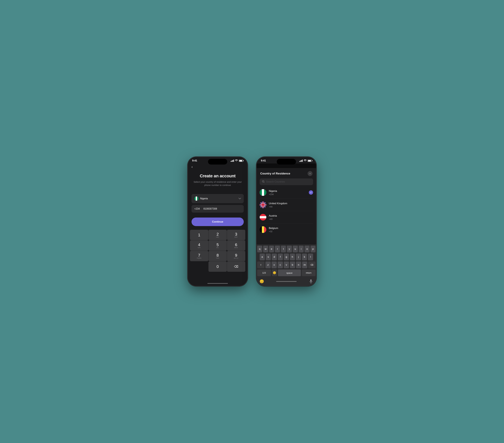  Describe the element at coordinates (291, 231) in the screenshot. I see `belgium-code: +32` at that location.